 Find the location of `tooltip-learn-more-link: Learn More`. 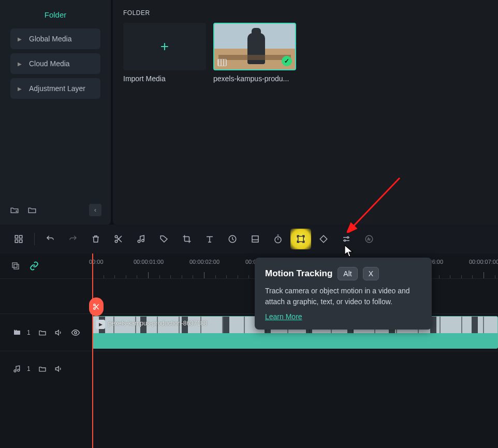

tooltip-learn-more-link: Learn More is located at coordinates (284, 317).